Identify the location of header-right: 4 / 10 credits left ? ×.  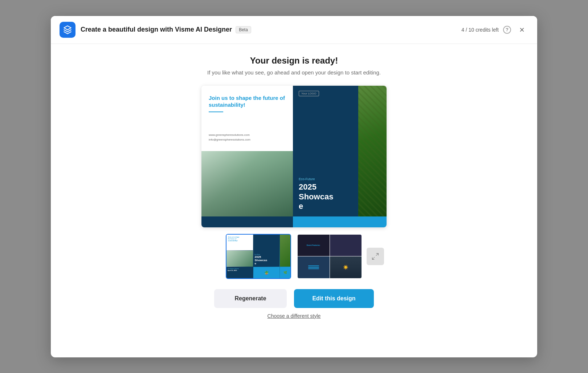
(495, 30).